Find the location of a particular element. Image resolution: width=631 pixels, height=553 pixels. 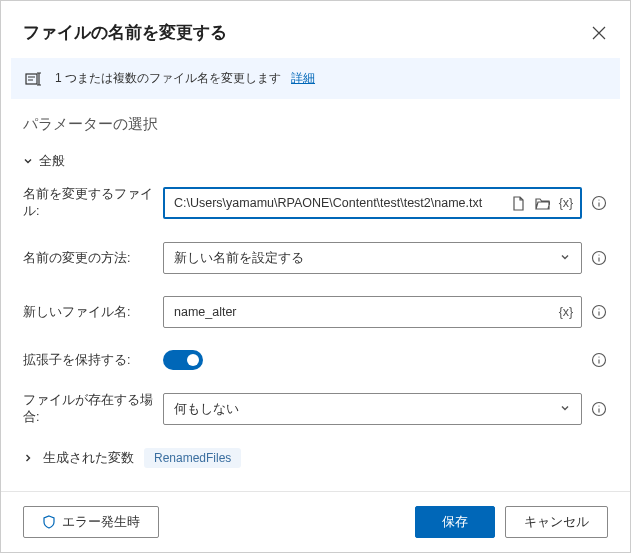

if-exists-value: 何もしない is located at coordinates (206, 410).